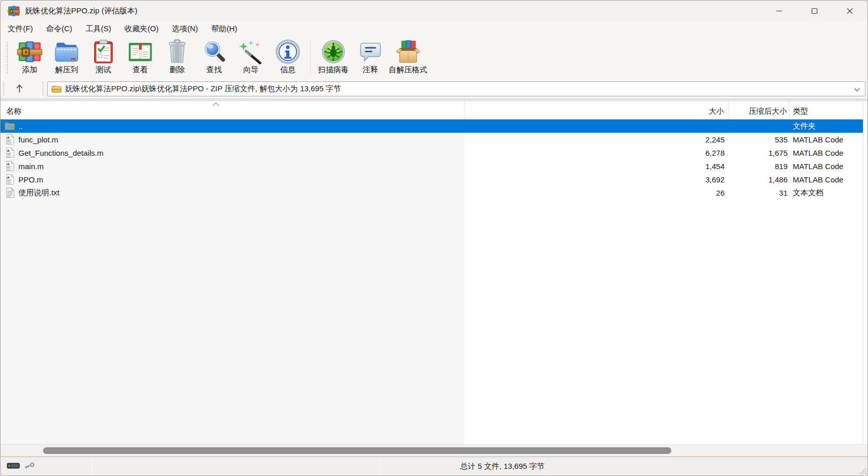 Image resolution: width=868 pixels, height=476 pixels. Describe the element at coordinates (214, 52) in the screenshot. I see `find-icon` at that location.